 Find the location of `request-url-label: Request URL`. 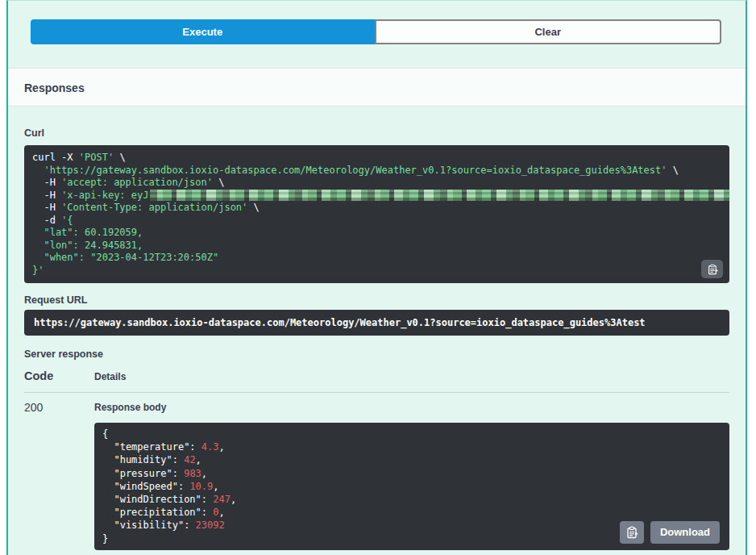

request-url-label: Request URL is located at coordinates (377, 300).